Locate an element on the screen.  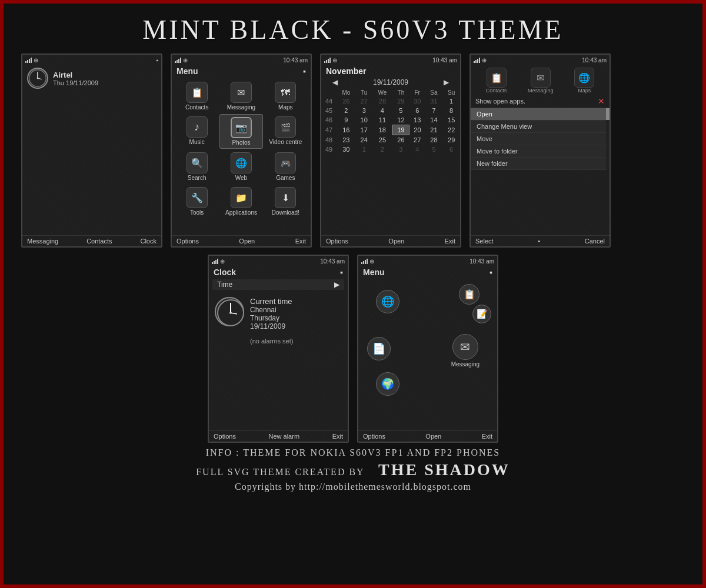
games-icon is located at coordinates (285, 163).